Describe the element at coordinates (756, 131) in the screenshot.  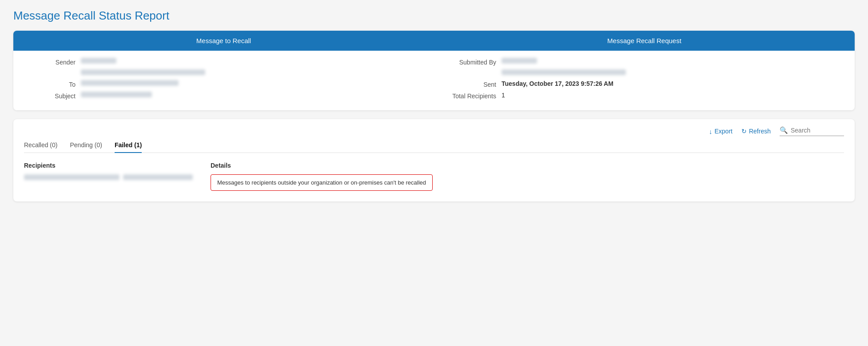
I see `refresh-button: ↻ Refresh` at that location.